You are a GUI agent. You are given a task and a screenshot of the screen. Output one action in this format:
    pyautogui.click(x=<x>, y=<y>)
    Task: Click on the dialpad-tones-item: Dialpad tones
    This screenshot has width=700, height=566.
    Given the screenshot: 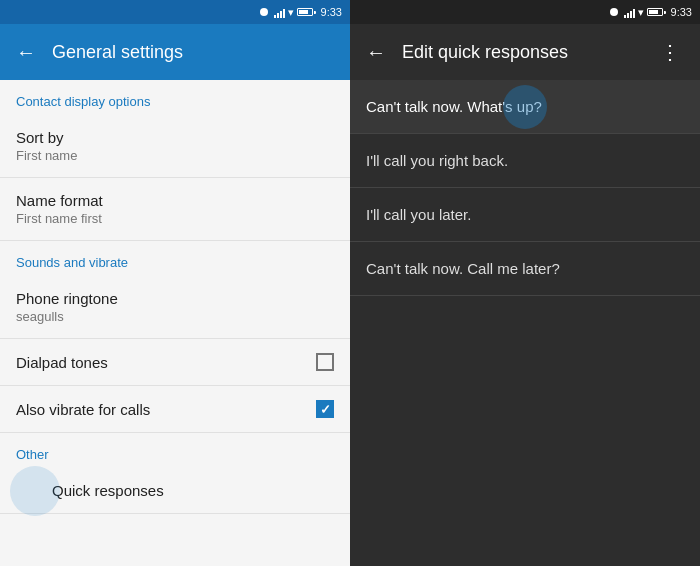 What is the action you would take?
    pyautogui.click(x=175, y=362)
    